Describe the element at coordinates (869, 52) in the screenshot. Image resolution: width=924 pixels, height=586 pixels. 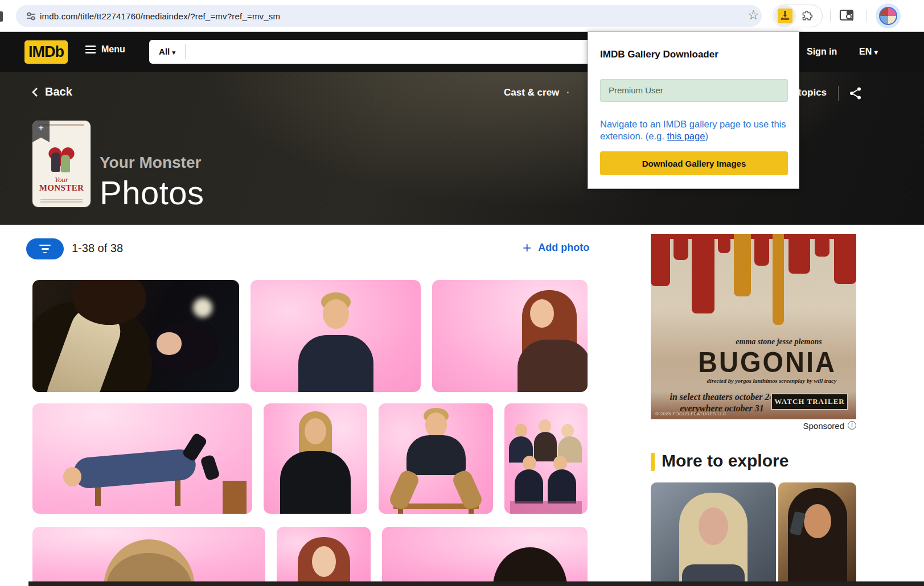
I see `language-dropdown: EN ▾` at that location.